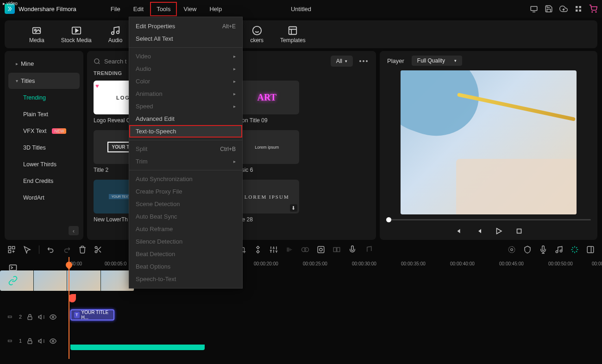 This screenshot has height=364, width=602. What do you see at coordinates (543, 250) in the screenshot?
I see `record-button` at bounding box center [543, 250].